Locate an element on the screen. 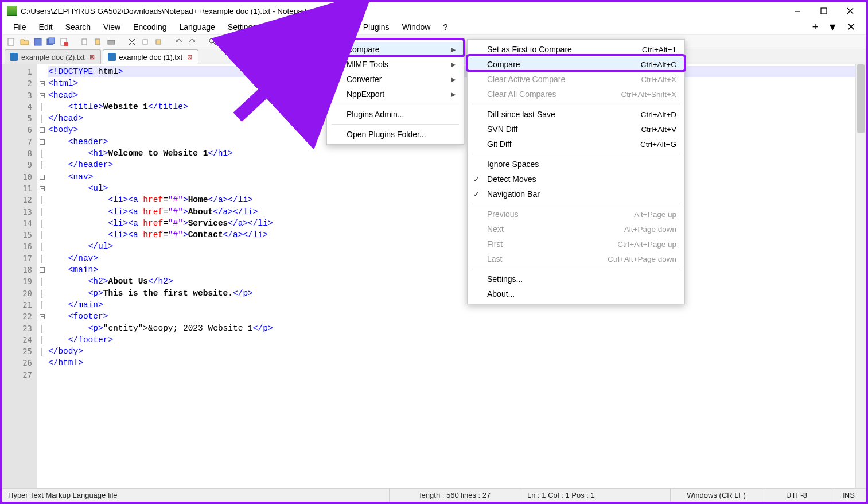 Image resolution: width=868 pixels, height=504 pixels. compare-item-svn-diff: SVN DiffCtrl+Alt+V is located at coordinates (576, 129).